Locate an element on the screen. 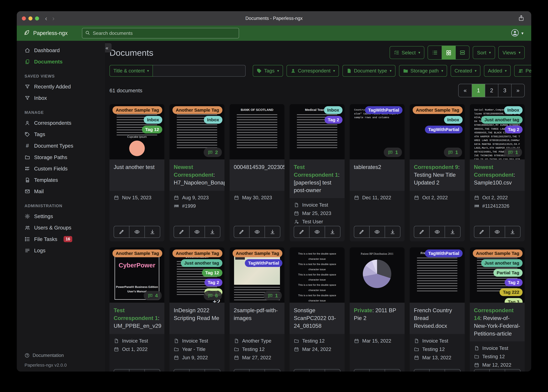 The height and width of the screenshot is (392, 548). pagination-page-1: 1 is located at coordinates (478, 91).